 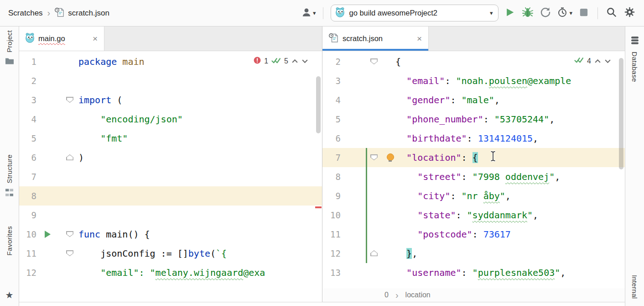 I want to click on code-line: 7 "location": {, so click(x=473, y=158).